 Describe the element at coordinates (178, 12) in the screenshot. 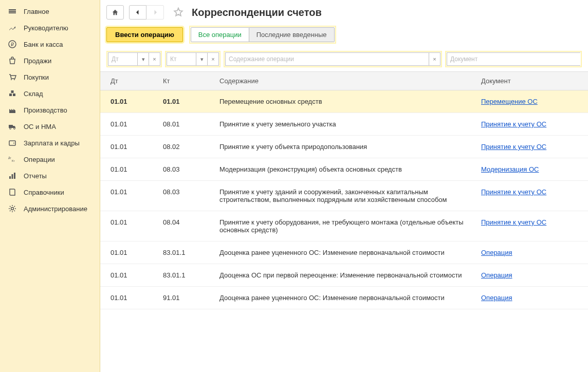

I see `favorite-star-icon` at that location.